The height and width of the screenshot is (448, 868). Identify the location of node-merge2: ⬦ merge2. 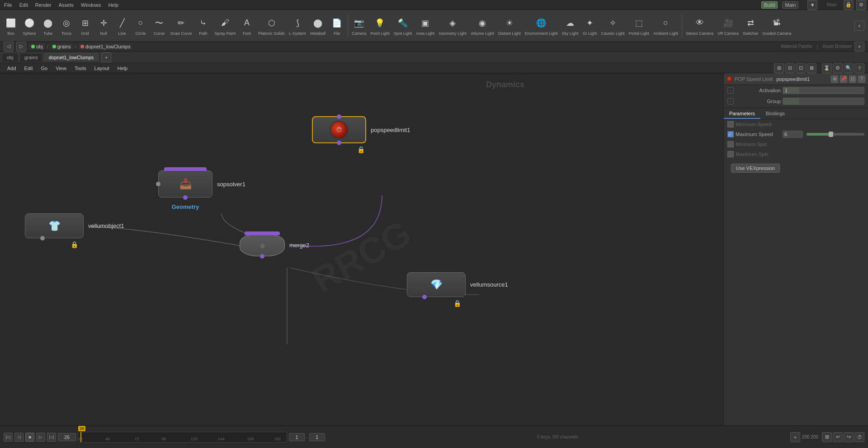
(274, 245).